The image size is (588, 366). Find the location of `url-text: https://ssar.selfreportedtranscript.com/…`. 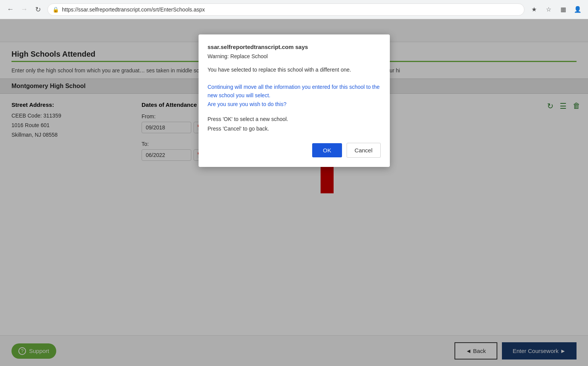

url-text: https://ssar.selfreportedtranscript.com/… is located at coordinates (134, 10).